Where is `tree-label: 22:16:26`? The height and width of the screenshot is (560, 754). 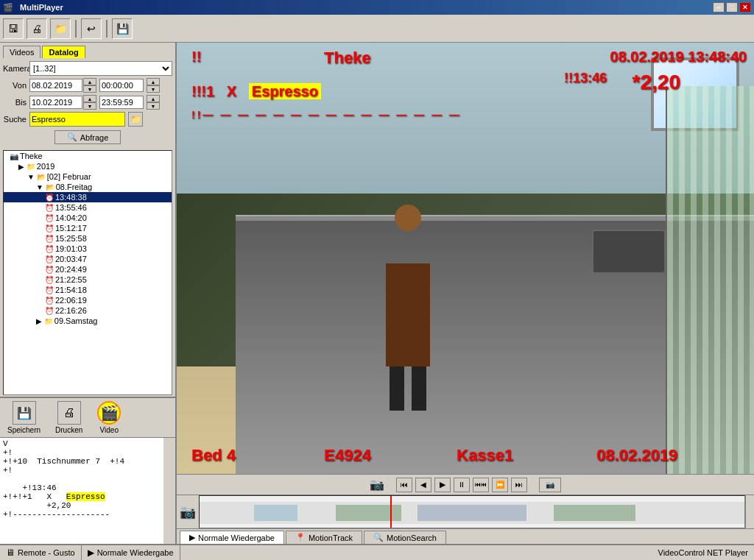 tree-label: 22:16:26 is located at coordinates (71, 311).